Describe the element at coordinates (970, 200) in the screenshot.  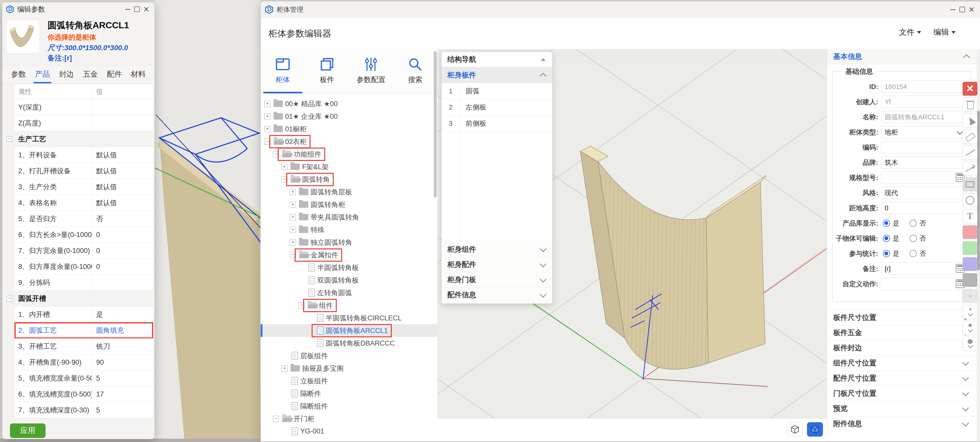
I see `ellipse-tool-icon` at that location.